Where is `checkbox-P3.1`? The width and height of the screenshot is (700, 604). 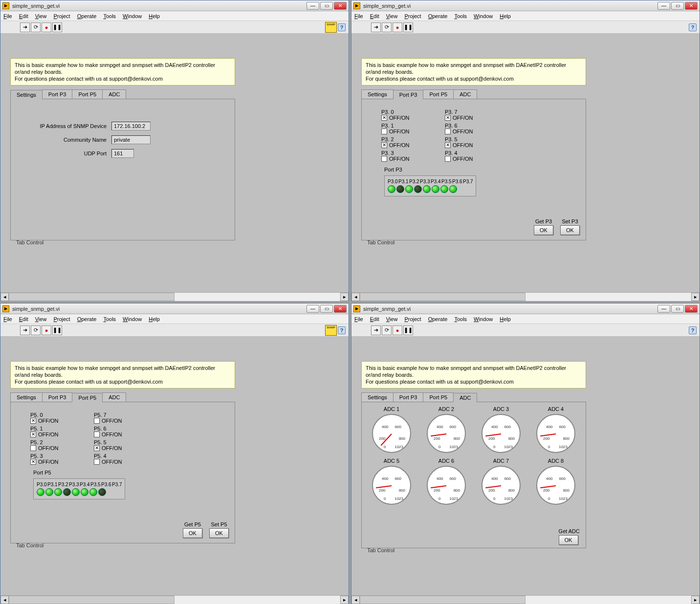
checkbox-P3.1 is located at coordinates (384, 131).